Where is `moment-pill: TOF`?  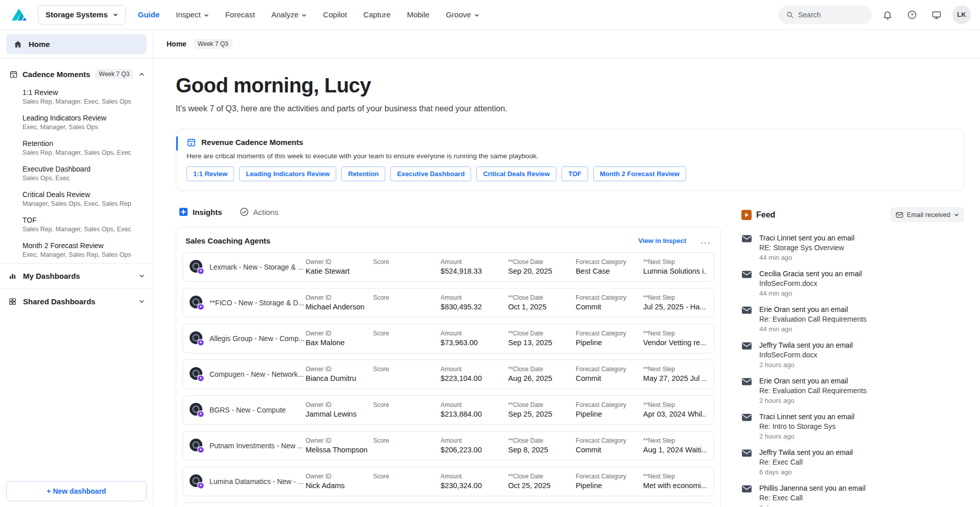
moment-pill: TOF is located at coordinates (575, 174).